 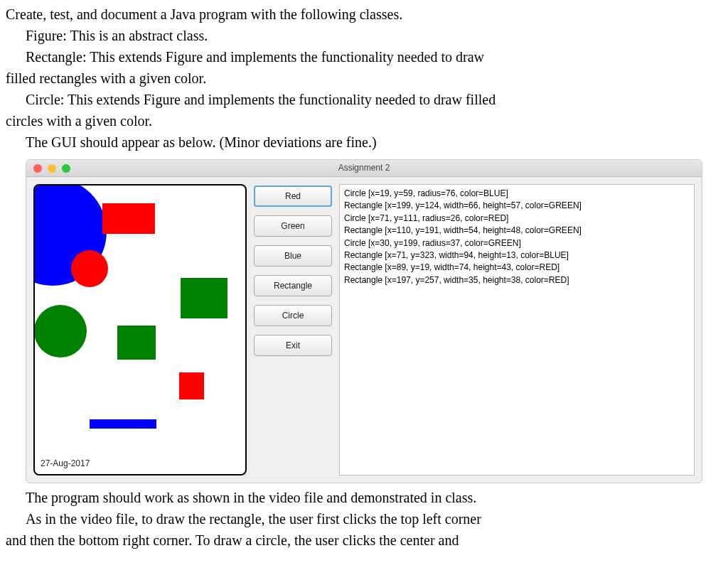 I want to click on traffic-lights, so click(x=48, y=168).